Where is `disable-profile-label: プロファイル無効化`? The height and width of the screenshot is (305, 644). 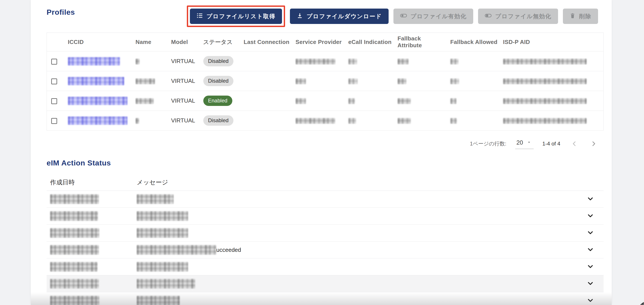
disable-profile-label: プロファイル無効化 is located at coordinates (524, 16).